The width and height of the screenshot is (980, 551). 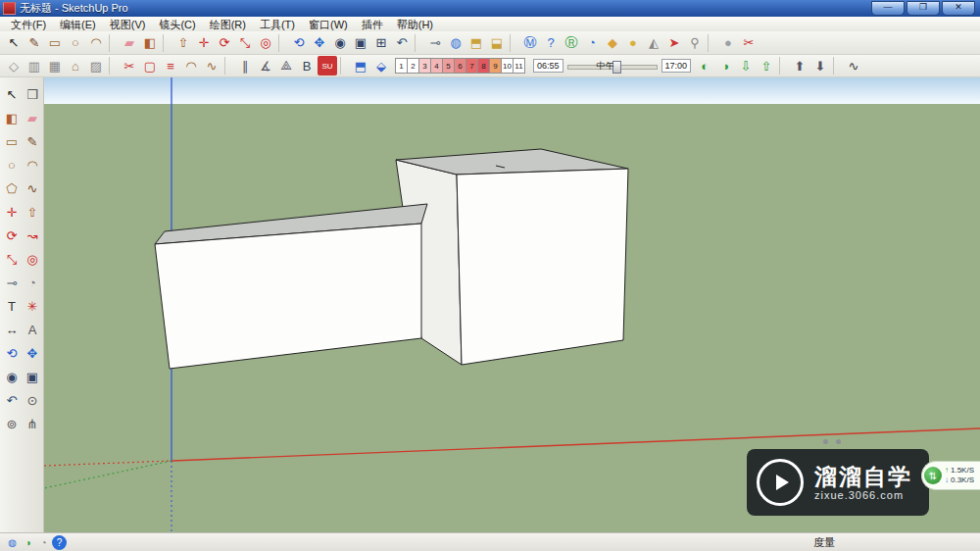 What do you see at coordinates (286, 66) in the screenshot?
I see `measure-3d-icon: ⟁` at bounding box center [286, 66].